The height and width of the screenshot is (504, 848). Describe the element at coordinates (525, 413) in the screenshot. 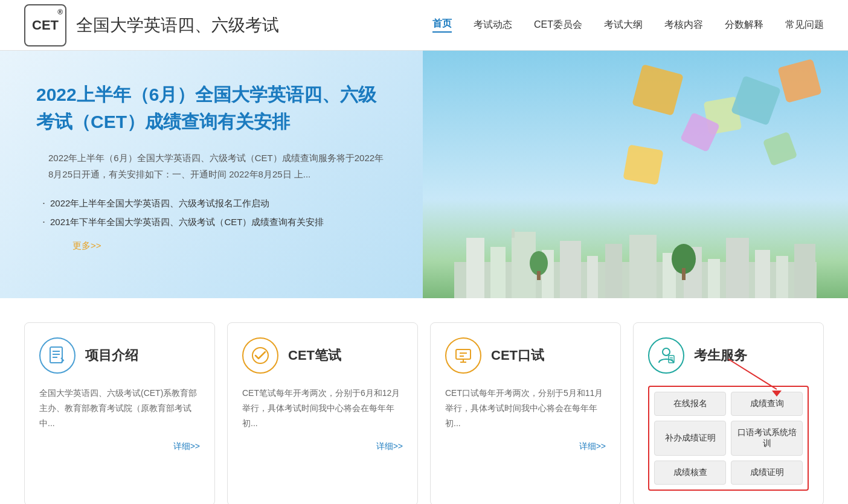

I see `card-oral: CET口试 CET口试每年开考两次，分别于5月和11月举行，具体考试时间我中心将…` at that location.